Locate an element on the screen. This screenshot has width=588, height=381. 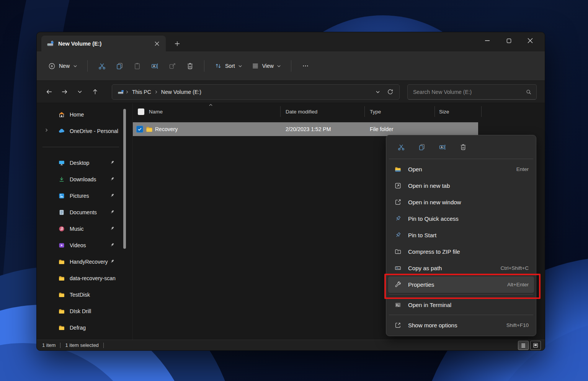
sort-button-label: Sort is located at coordinates (230, 66).